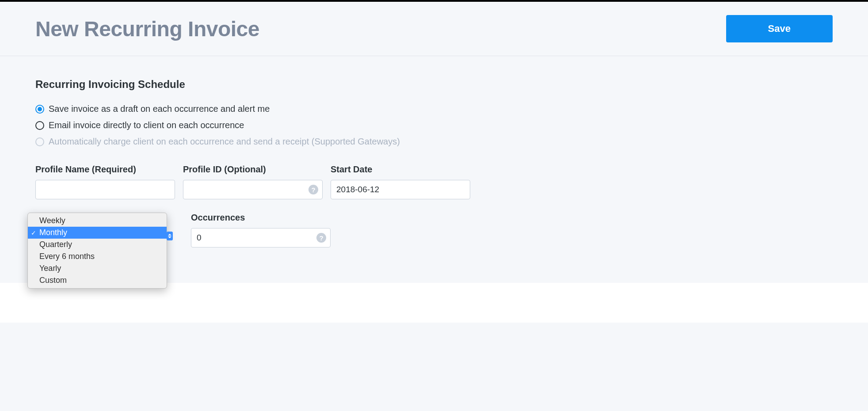 This screenshot has height=411, width=868. Describe the element at coordinates (434, 29) in the screenshot. I see `page-header: New Recurring Invoice Save` at that location.